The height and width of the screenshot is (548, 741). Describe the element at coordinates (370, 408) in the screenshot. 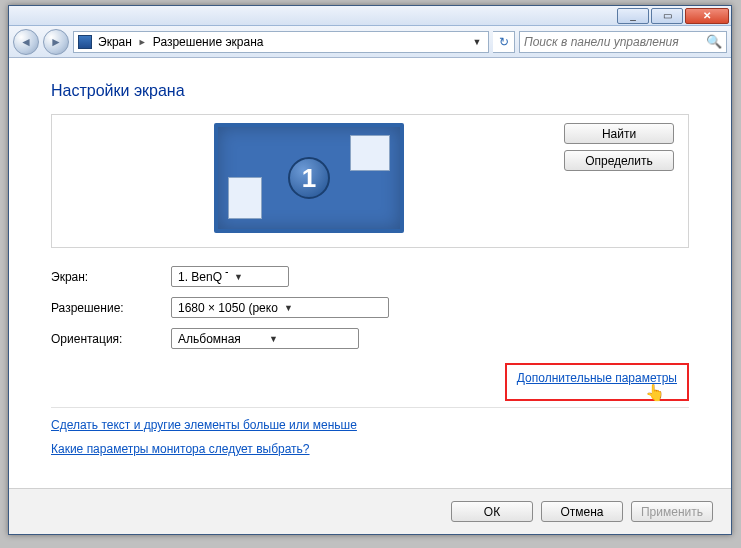

I see `divider` at that location.